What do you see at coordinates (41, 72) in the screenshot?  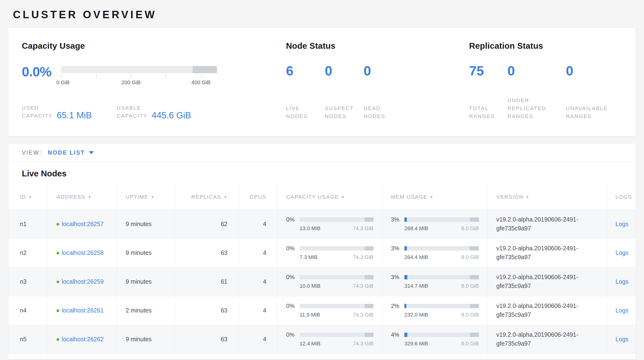 I see `capacity-percent-value: 0.0%` at bounding box center [41, 72].